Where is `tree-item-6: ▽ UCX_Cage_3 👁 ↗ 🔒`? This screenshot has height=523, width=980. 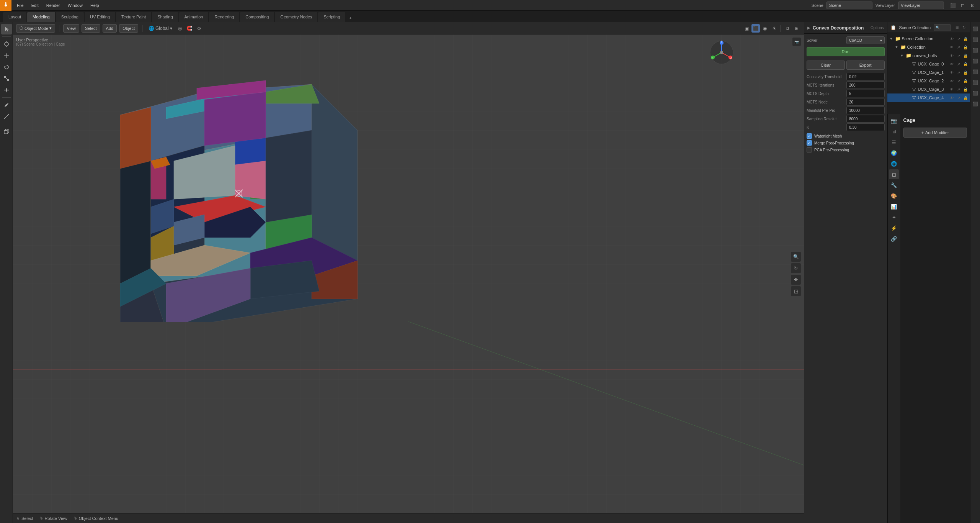
tree-item-6: ▽ UCX_Cage_3 👁 ↗ 🔒 is located at coordinates (929, 89).